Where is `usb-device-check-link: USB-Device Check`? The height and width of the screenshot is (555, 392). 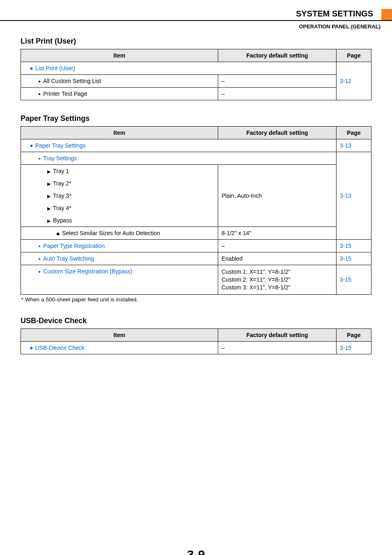 usb-device-check-link: USB-Device Check is located at coordinates (57, 348).